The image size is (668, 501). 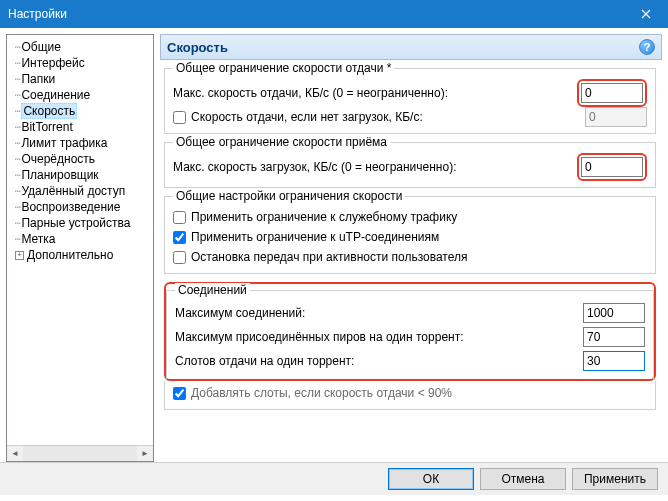 I want to click on tree-item: ⋯Удалённый доступ, so click(x=82, y=191).